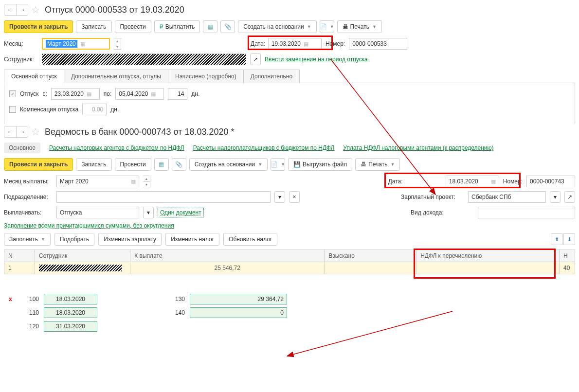  I want to click on val-140: 0, so click(238, 313).